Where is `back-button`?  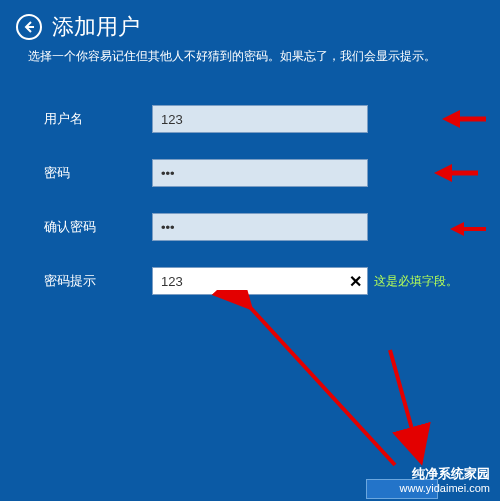 back-button is located at coordinates (29, 27).